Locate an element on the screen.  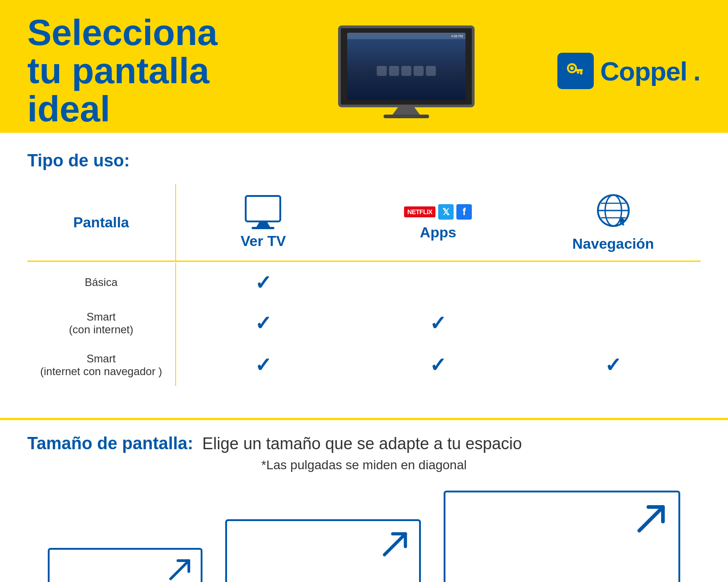
basica-nav-check is located at coordinates (613, 283).